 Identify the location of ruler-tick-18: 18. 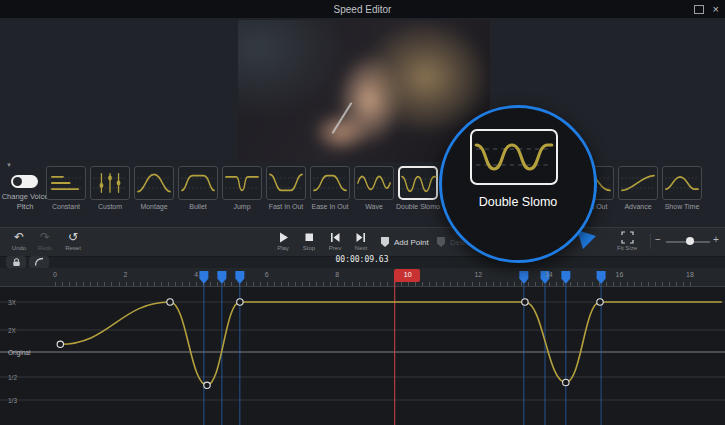
(690, 274).